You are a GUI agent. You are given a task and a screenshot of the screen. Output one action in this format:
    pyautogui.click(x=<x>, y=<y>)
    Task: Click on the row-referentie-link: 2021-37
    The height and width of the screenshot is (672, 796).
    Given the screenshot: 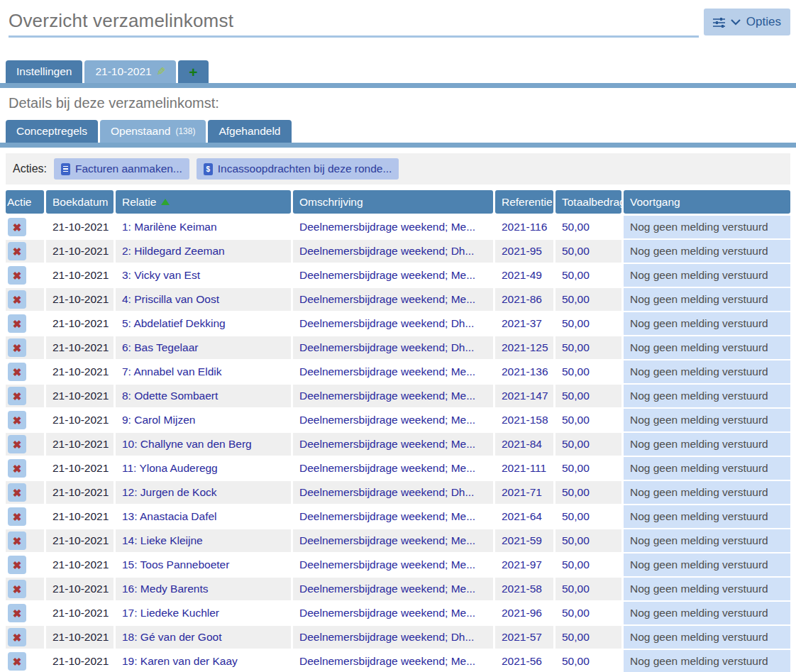 What is the action you would take?
    pyautogui.click(x=524, y=324)
    